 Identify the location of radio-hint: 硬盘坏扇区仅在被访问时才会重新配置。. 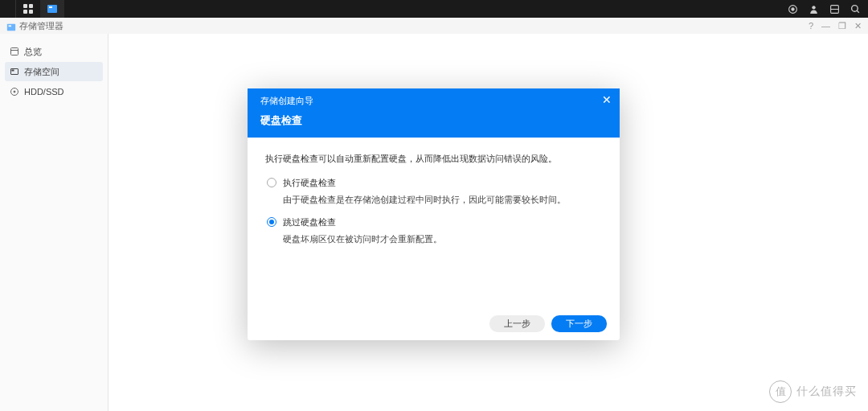
(442, 240).